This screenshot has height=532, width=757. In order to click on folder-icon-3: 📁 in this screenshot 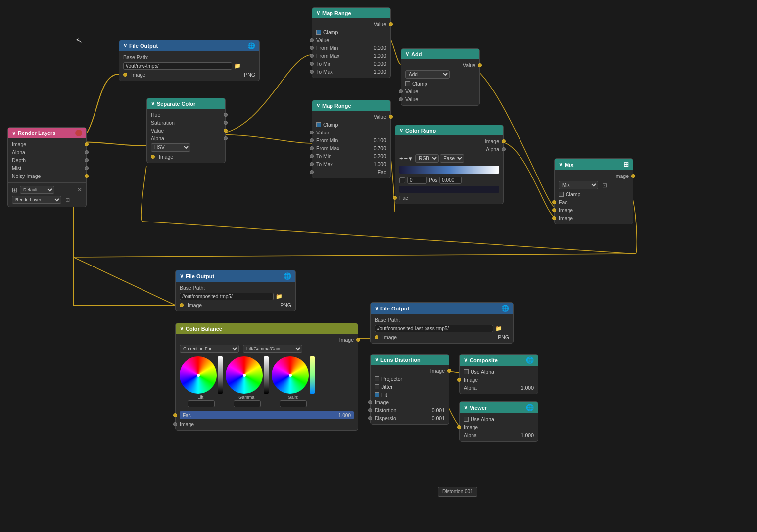, I will do `click(499, 328)`.